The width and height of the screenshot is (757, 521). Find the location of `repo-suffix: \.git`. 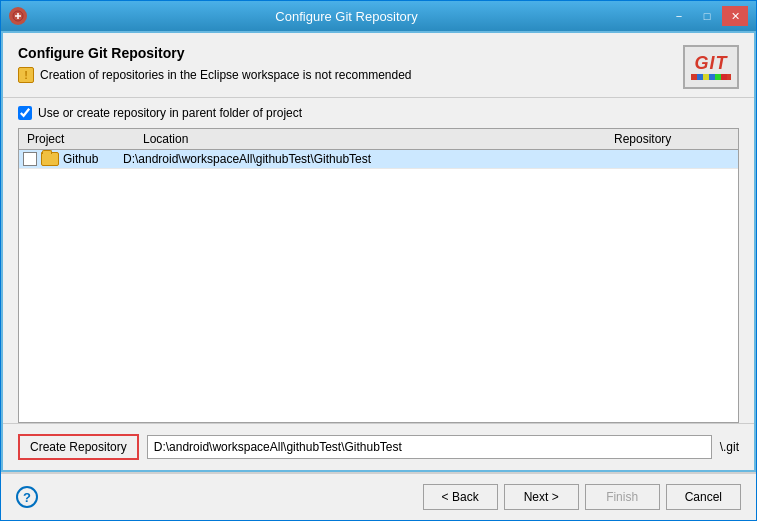

repo-suffix: \.git is located at coordinates (730, 447).